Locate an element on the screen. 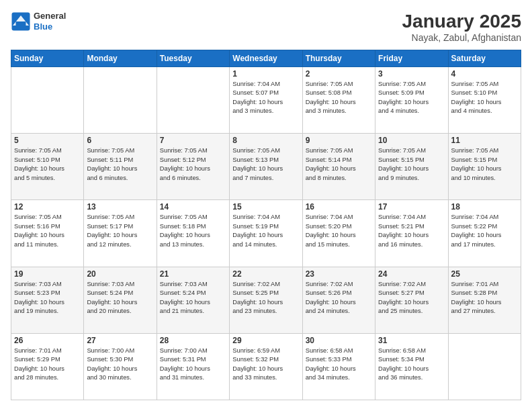  day-number: 15 is located at coordinates (266, 207).